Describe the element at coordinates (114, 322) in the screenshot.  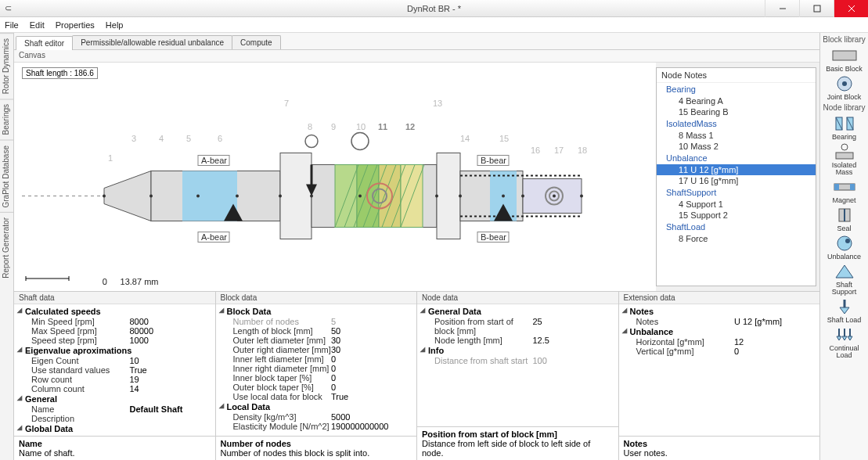
I see `prop-row: Min Speed [rpm]8000` at that location.